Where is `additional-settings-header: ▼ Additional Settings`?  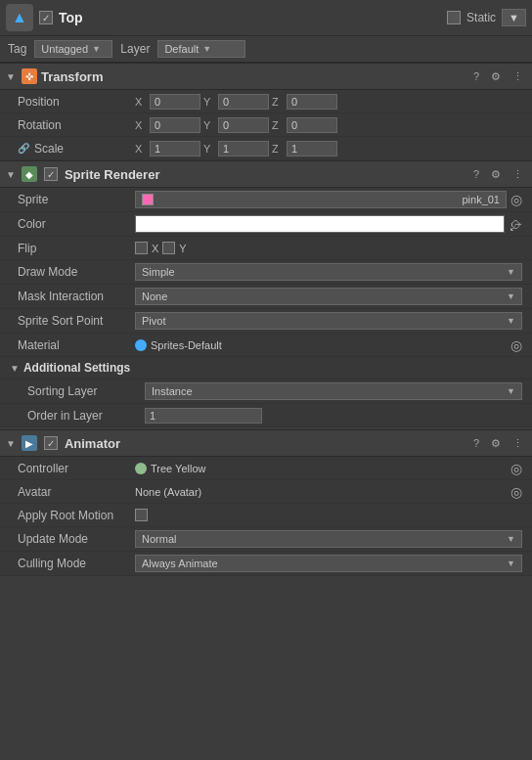
additional-settings-header: ▼ Additional Settings is located at coordinates (266, 368).